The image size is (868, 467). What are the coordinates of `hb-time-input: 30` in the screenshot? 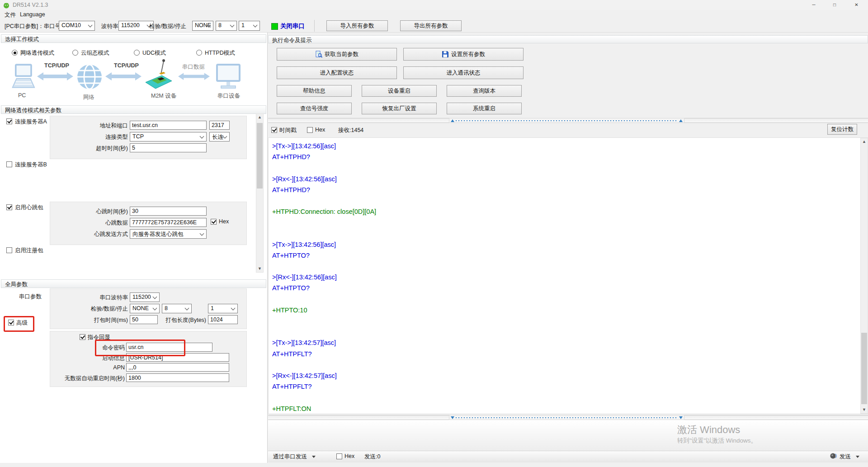 It's located at (168, 211).